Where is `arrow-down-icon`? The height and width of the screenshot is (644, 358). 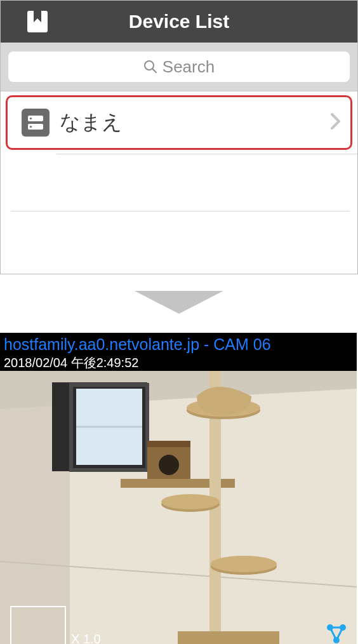
arrow-down-icon is located at coordinates (179, 302).